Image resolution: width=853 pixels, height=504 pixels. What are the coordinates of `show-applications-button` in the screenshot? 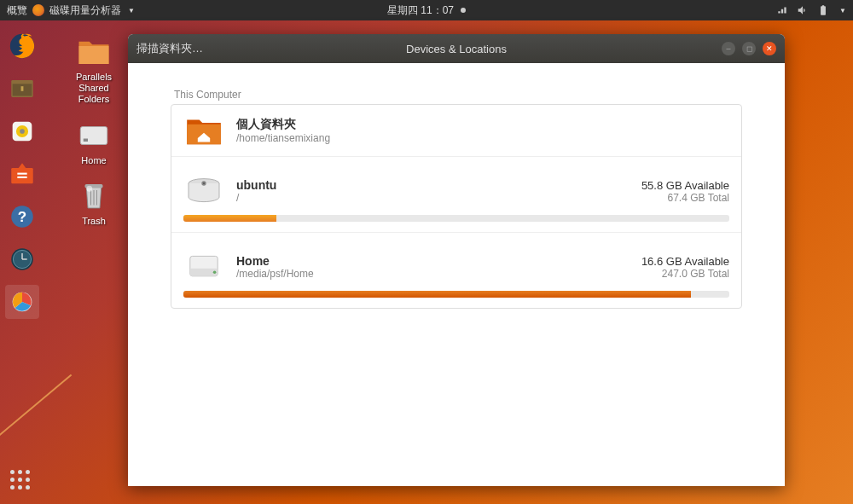 It's located at (22, 482).